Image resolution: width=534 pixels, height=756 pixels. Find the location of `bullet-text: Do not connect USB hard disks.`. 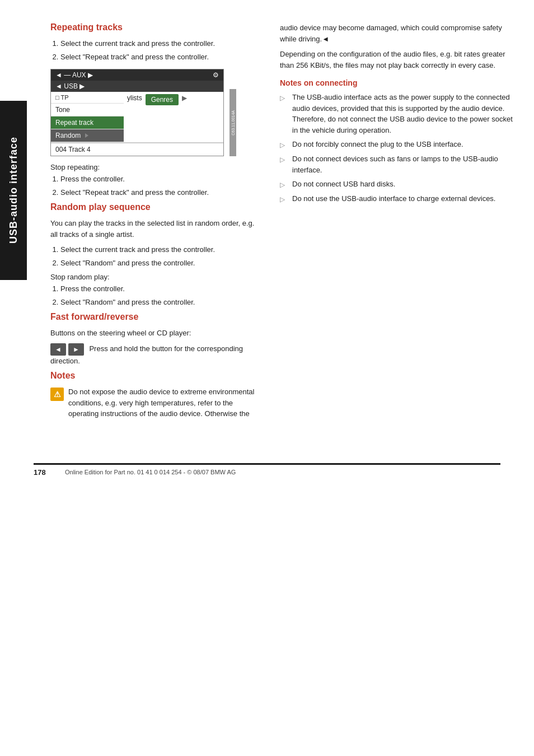

bullet-text: Do not connect USB hard disks. is located at coordinates (344, 184).